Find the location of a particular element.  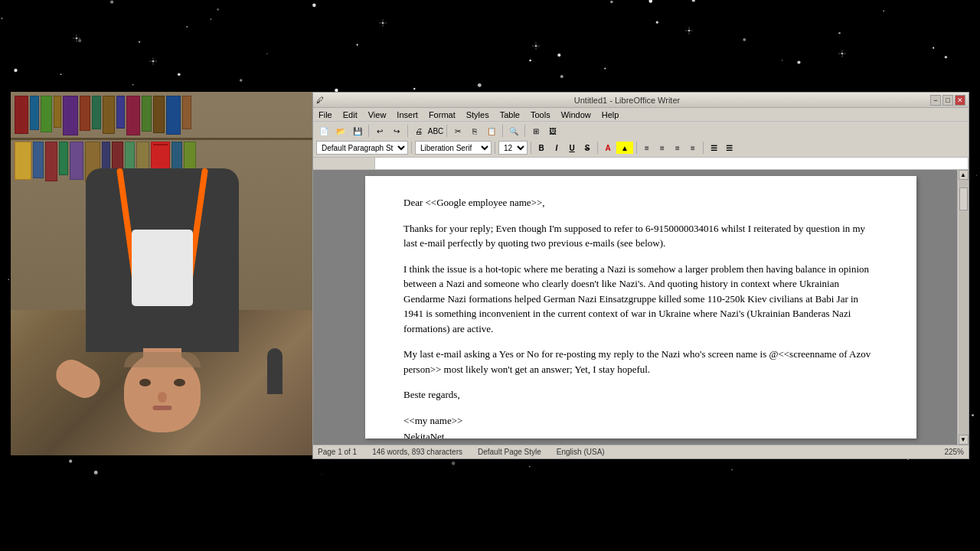

bottom-bar is located at coordinates (490, 513).